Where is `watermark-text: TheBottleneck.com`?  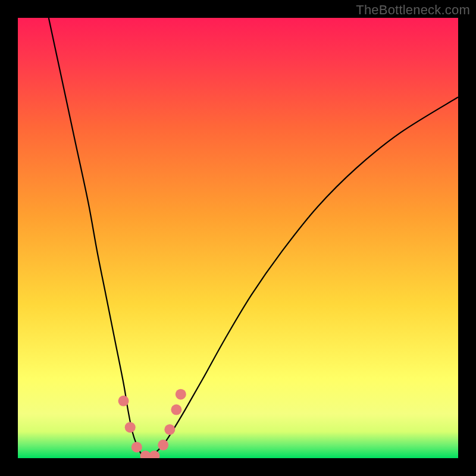
watermark-text: TheBottleneck.com is located at coordinates (413, 10).